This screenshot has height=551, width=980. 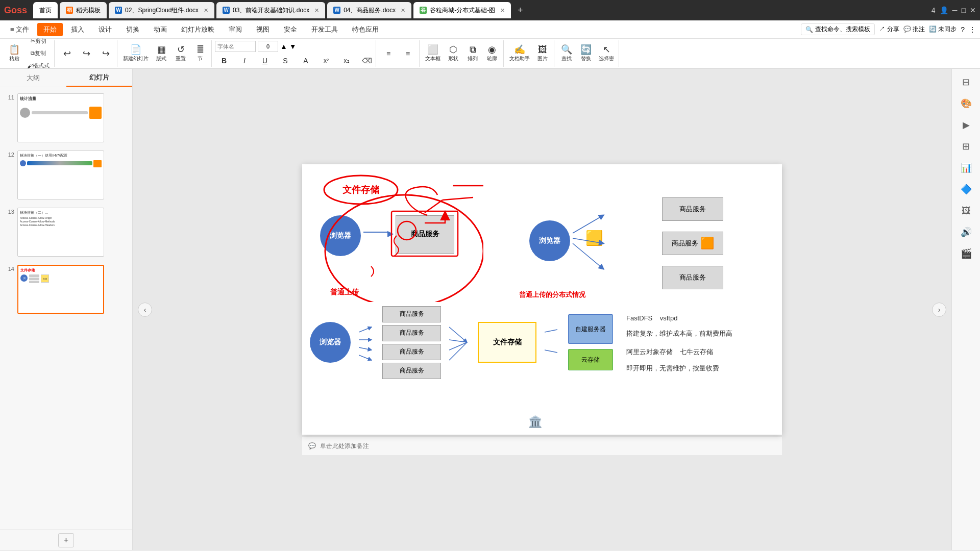 I want to click on aliyun-desc: 即开即用，无需维护，按量收费, so click(x=679, y=368).